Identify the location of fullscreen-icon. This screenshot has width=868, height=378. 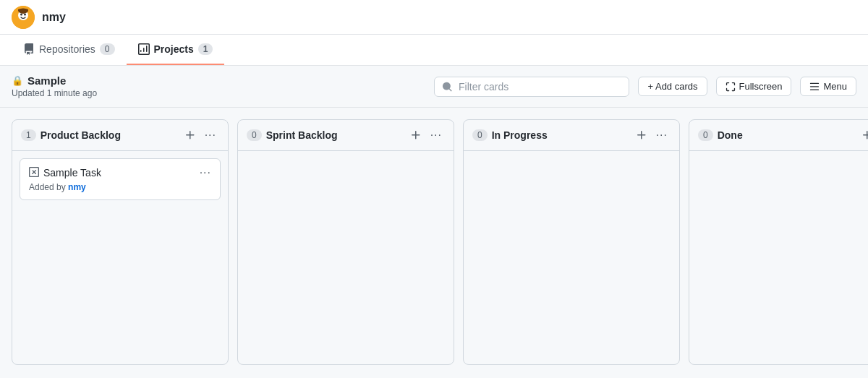
(731, 87).